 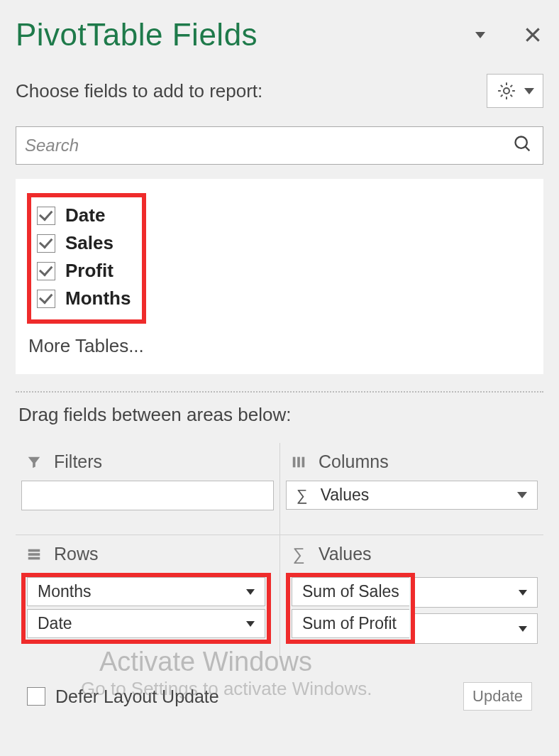 I want to click on area-values: ∑ Values Sum of Sales Sum of Profit, so click(x=411, y=596).